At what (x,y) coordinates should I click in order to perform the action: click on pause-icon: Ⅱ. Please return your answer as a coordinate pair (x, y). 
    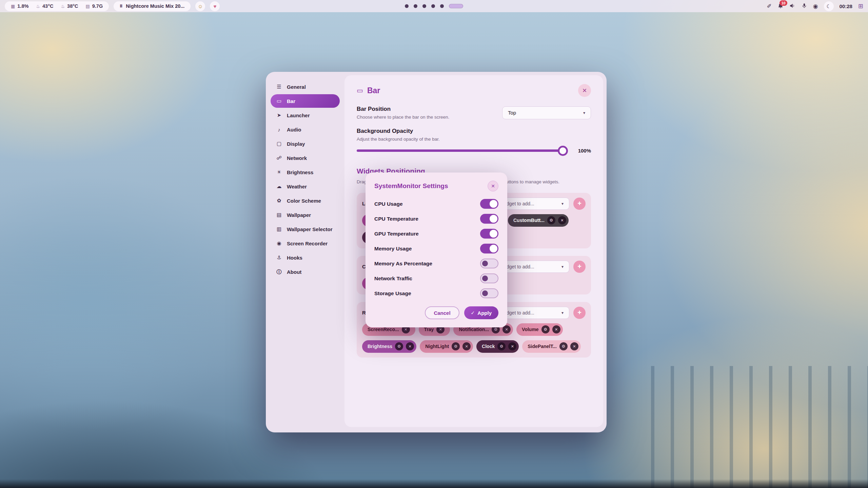
    Looking at the image, I should click on (121, 6).